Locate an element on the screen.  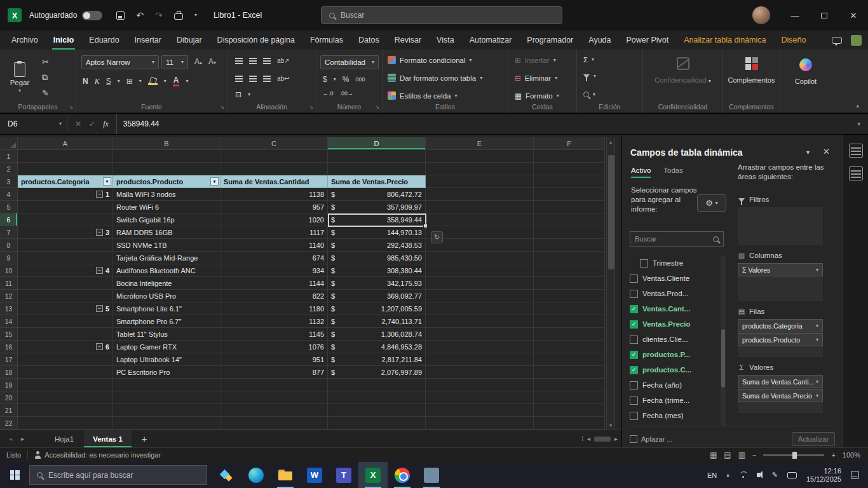
row-header-10: 10 is located at coordinates (9, 271).